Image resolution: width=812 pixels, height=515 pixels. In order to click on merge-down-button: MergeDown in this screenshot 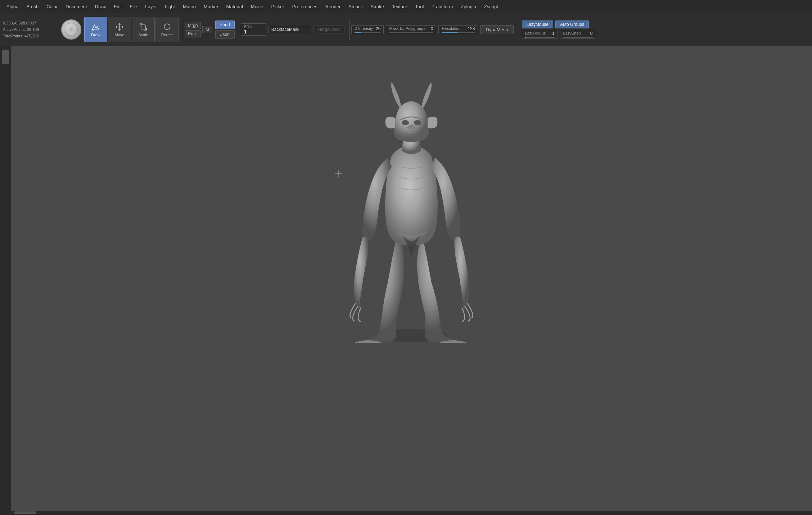, I will do `click(329, 29)`.